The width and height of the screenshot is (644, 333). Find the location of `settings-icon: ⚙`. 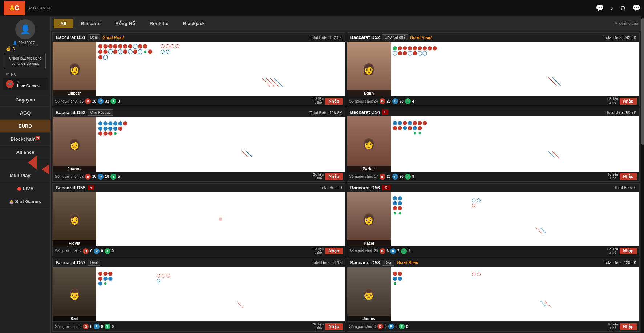

settings-icon: ⚙ is located at coordinates (623, 8).